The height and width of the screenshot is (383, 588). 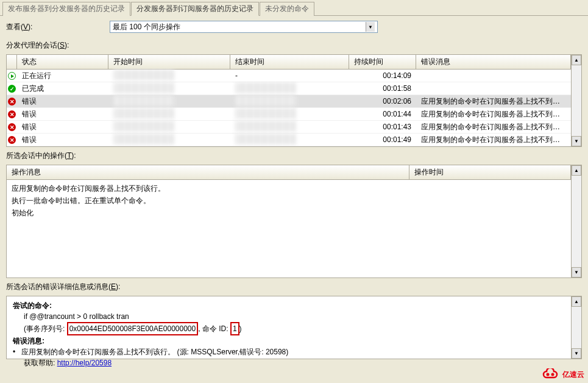 What do you see at coordinates (563, 374) in the screenshot?
I see `logo: 亿速云` at bounding box center [563, 374].